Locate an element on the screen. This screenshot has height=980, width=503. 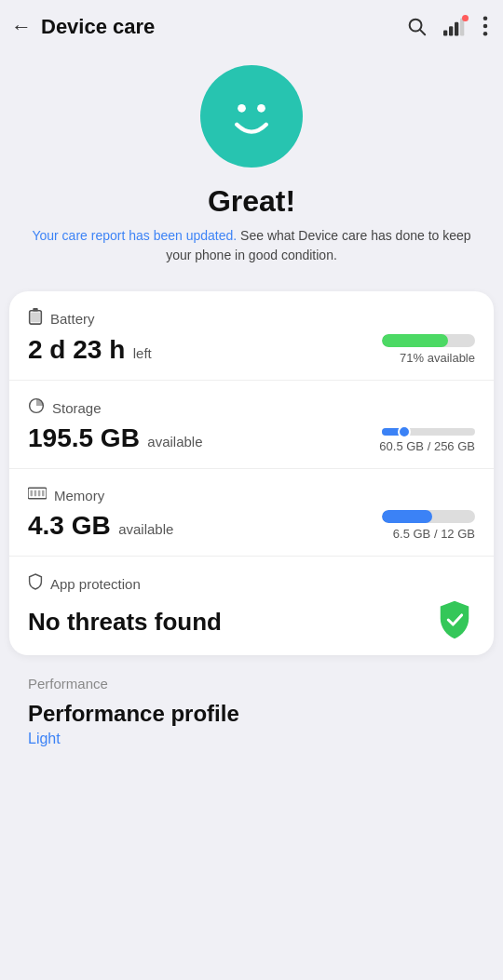
battery-progress-area: 71% available is located at coordinates (428, 350).